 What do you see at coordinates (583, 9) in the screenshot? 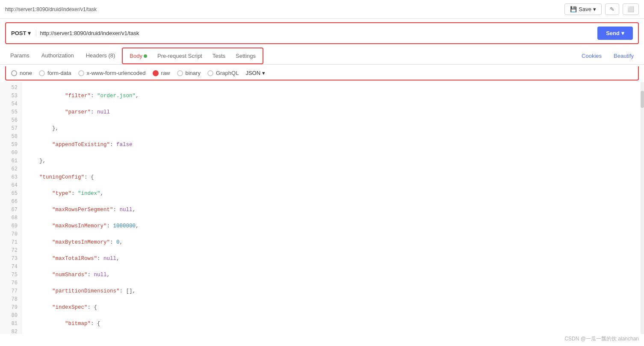
I see `save-button: 💾 Save ▾` at bounding box center [583, 9].